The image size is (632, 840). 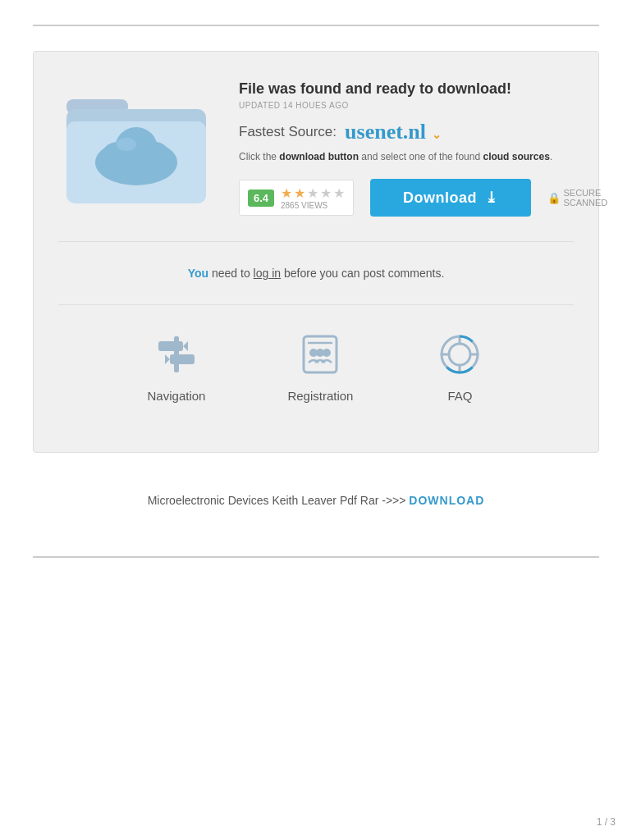 What do you see at coordinates (424, 89) in the screenshot?
I see `file-found-title: File was found and ready to download!` at bounding box center [424, 89].